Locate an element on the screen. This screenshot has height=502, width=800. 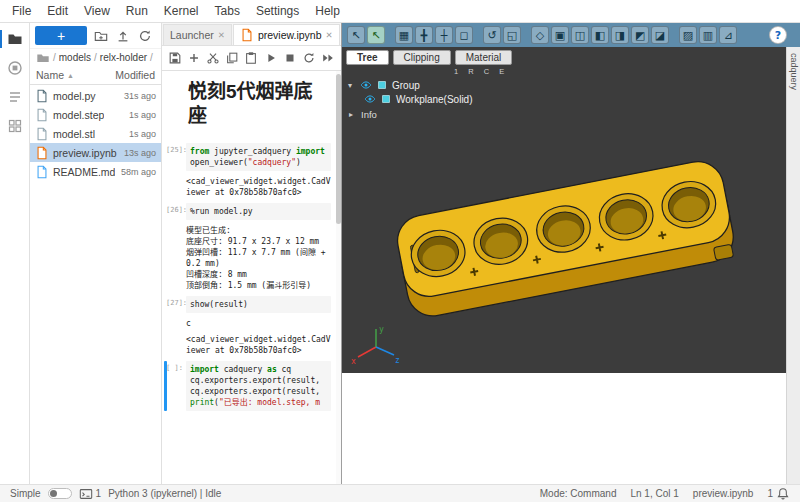
running-sessions-icon is located at coordinates (15, 68).